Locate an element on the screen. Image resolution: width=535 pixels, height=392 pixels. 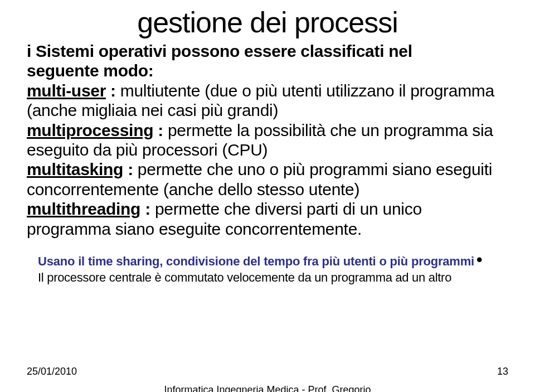
footer-page-number: 13 is located at coordinates (503, 371).